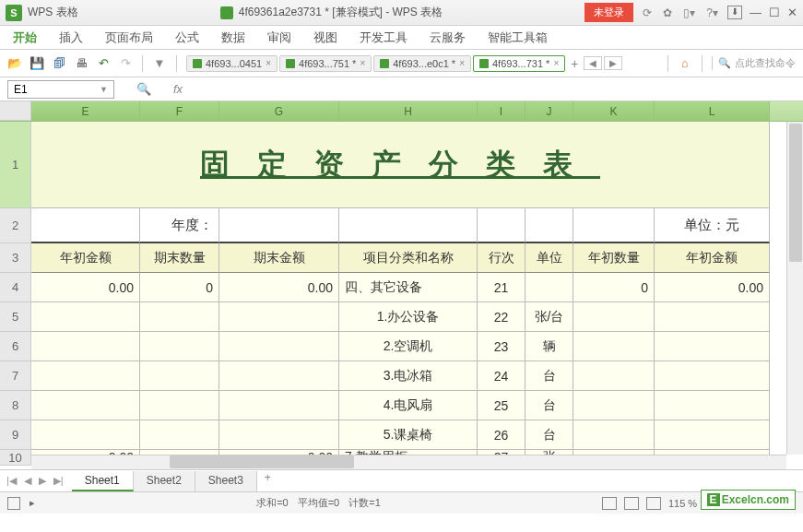 This screenshot has width=803, height=532. What do you see at coordinates (180, 258) in the screenshot?
I see `header-F: 期末数量` at bounding box center [180, 258].